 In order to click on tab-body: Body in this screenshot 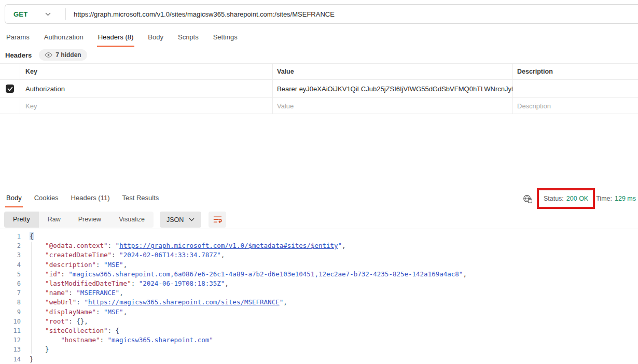, I will do `click(156, 39)`.